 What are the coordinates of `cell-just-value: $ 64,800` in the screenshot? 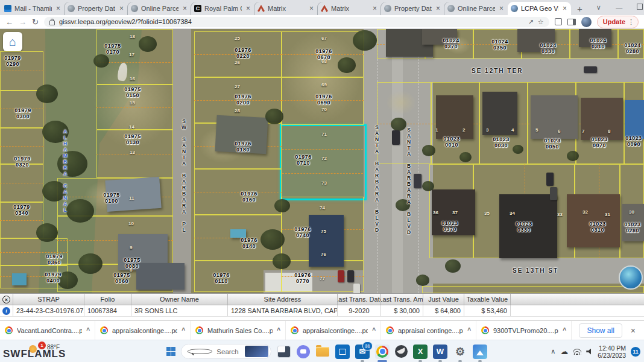 It's located at (444, 311).